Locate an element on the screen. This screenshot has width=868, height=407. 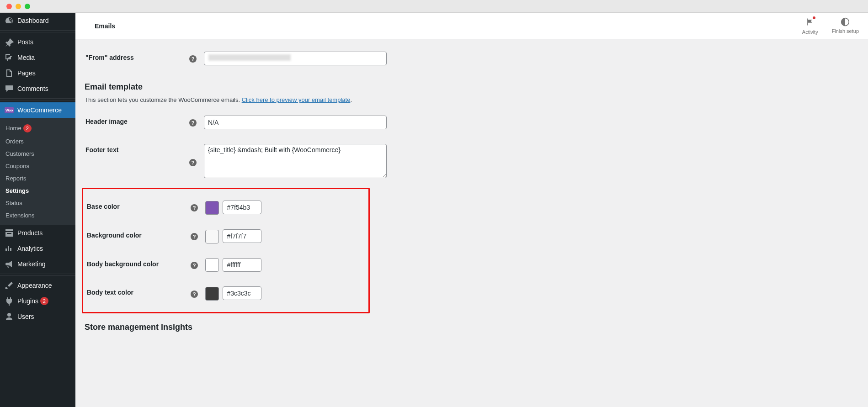
sidebar-label: Posts is located at coordinates (26, 42).